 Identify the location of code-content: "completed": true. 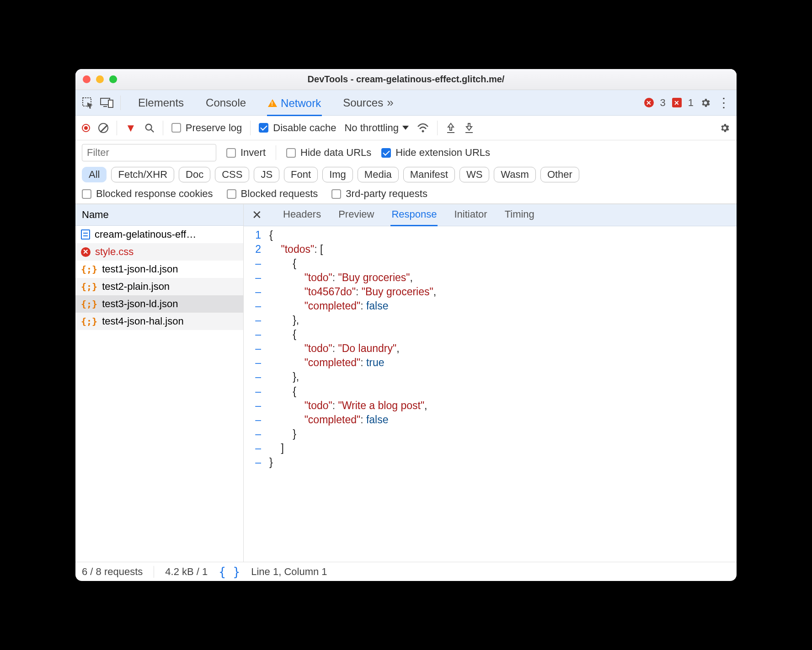
(327, 363).